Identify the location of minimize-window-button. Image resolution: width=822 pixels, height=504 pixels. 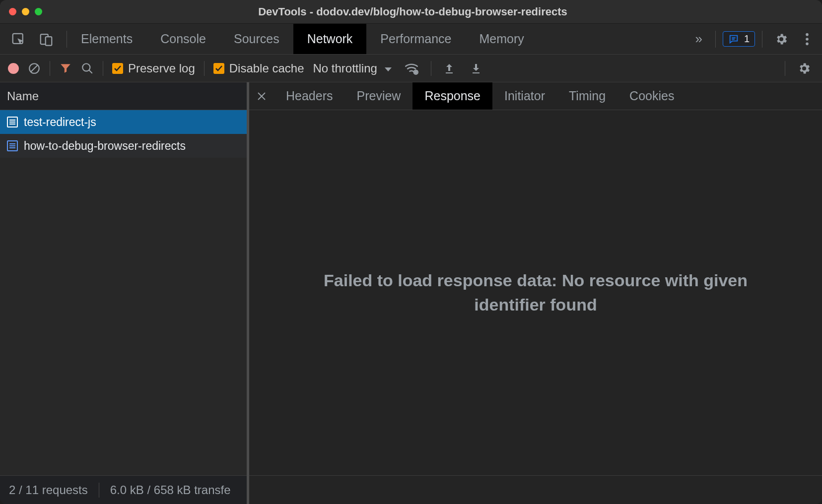
(26, 12).